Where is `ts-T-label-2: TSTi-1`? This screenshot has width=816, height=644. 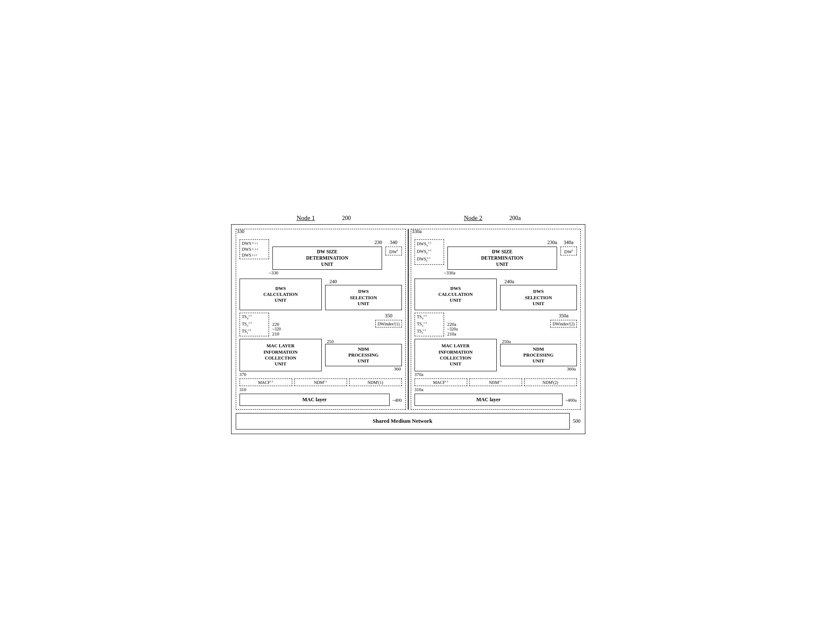 ts-T-label-2: TSTi-1 is located at coordinates (429, 317).